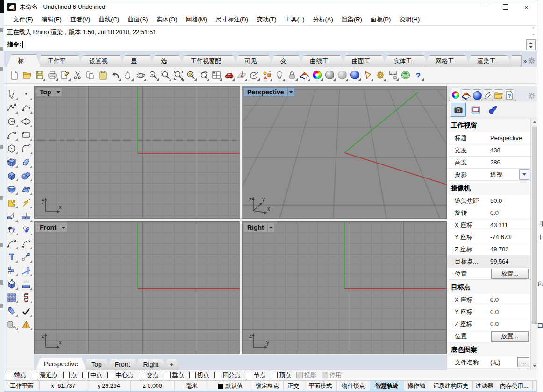 The height and width of the screenshot is (392, 543). I want to click on fillet-curve-icon, so click(26, 149).